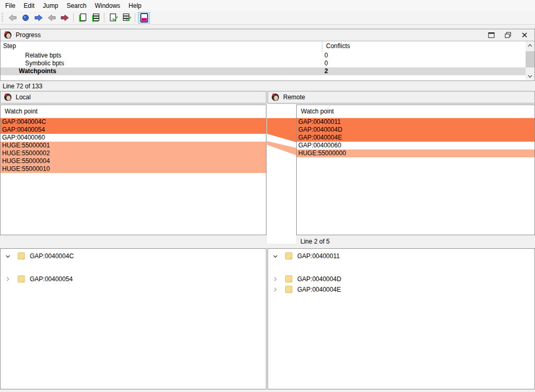  Describe the element at coordinates (530, 60) in the screenshot. I see `scroll-thumb` at that location.